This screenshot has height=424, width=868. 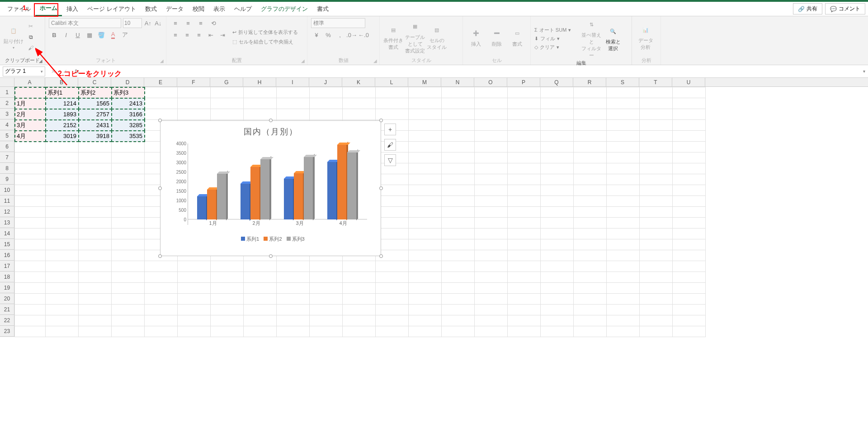 I want to click on resize-handle, so click(x=160, y=256).